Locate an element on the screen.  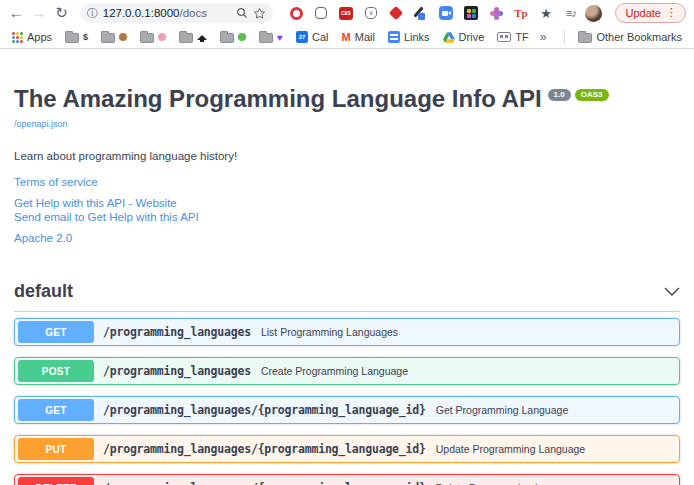
zoom-search-icon is located at coordinates (242, 13).